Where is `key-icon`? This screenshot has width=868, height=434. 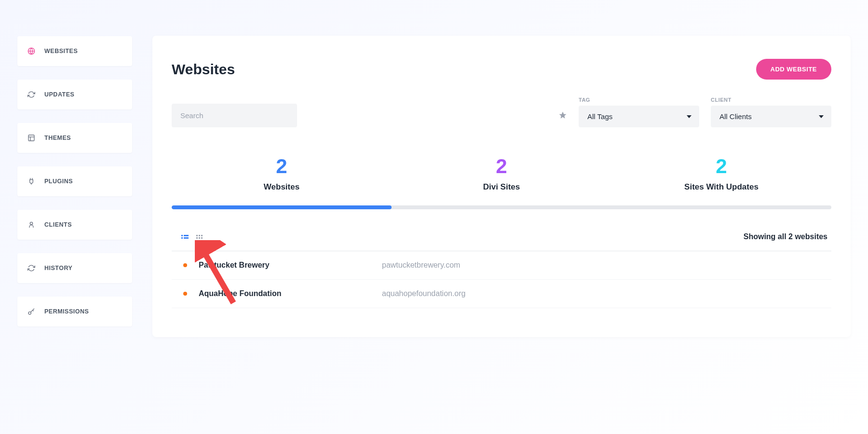 key-icon is located at coordinates (31, 312).